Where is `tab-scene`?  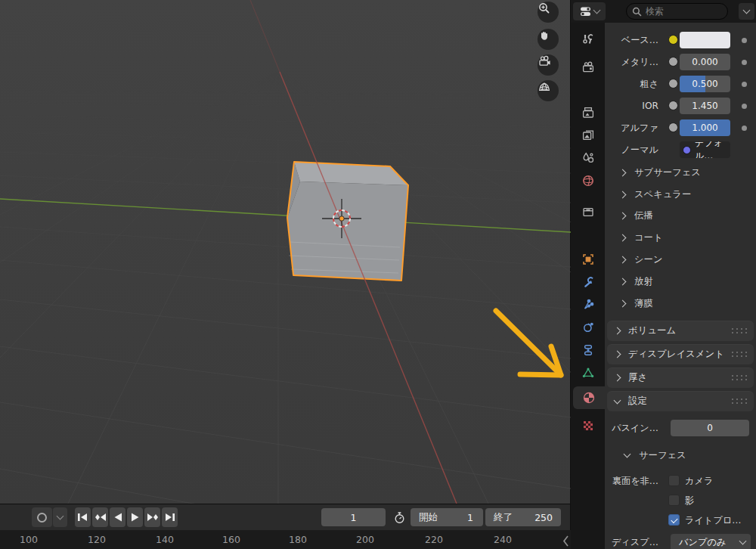 tab-scene is located at coordinates (588, 158).